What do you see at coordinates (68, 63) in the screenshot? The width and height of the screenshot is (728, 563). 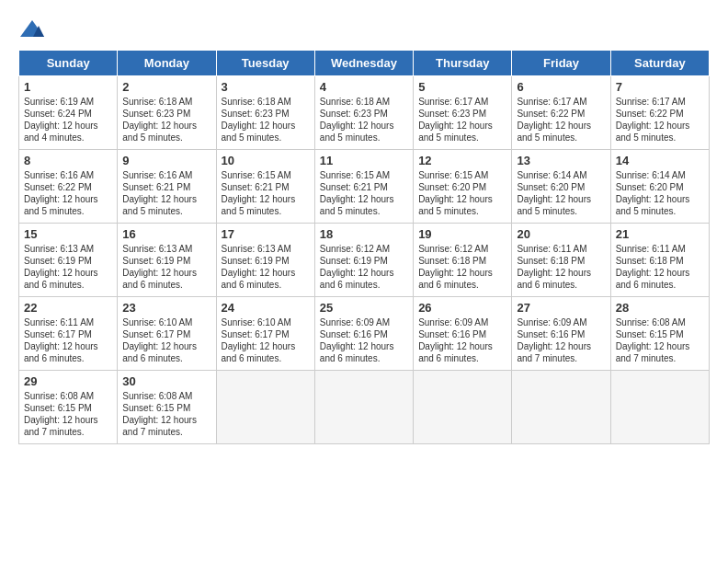 I see `weekday-header-sunday: Sunday` at bounding box center [68, 63].